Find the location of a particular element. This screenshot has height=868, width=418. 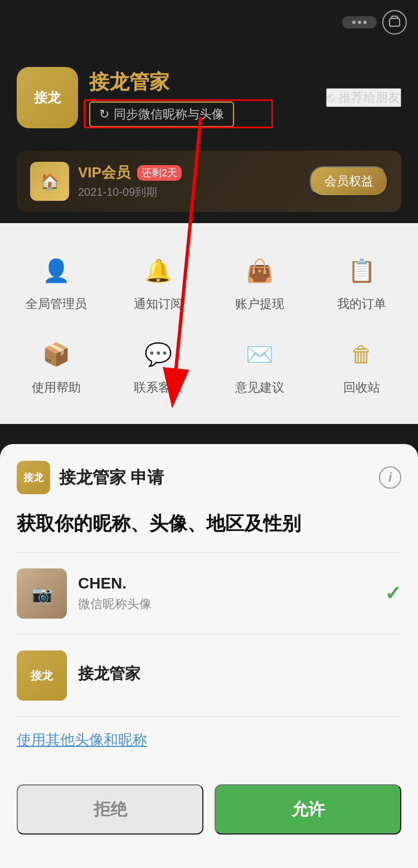

vip-badge: 还剩2天 is located at coordinates (159, 173).